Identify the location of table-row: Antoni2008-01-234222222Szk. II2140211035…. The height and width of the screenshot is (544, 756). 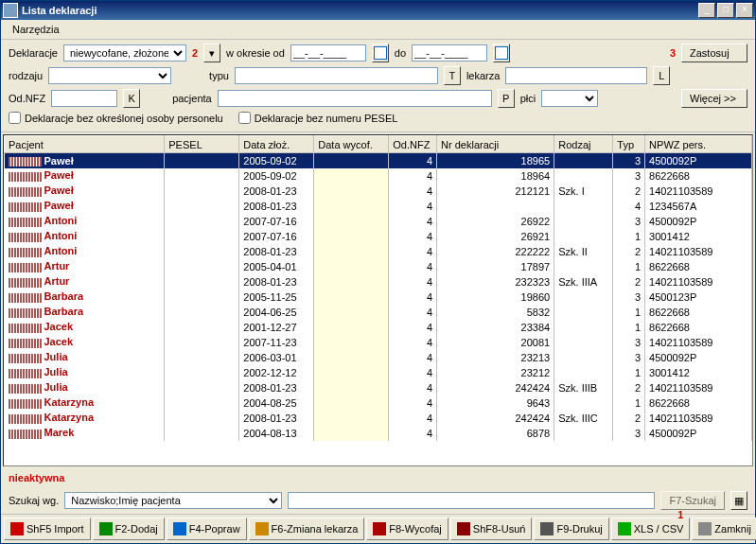
(378, 252).